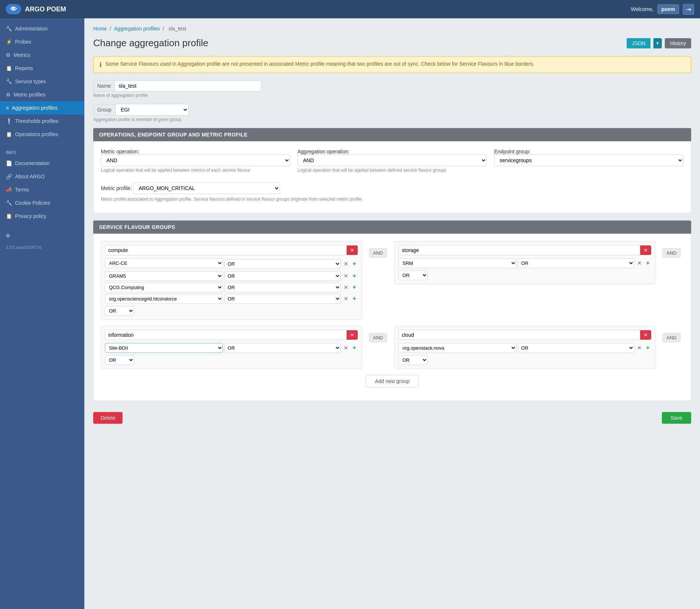  What do you see at coordinates (164, 263) in the screenshot?
I see `sfg-compute-service-1: ARC-CE` at bounding box center [164, 263].